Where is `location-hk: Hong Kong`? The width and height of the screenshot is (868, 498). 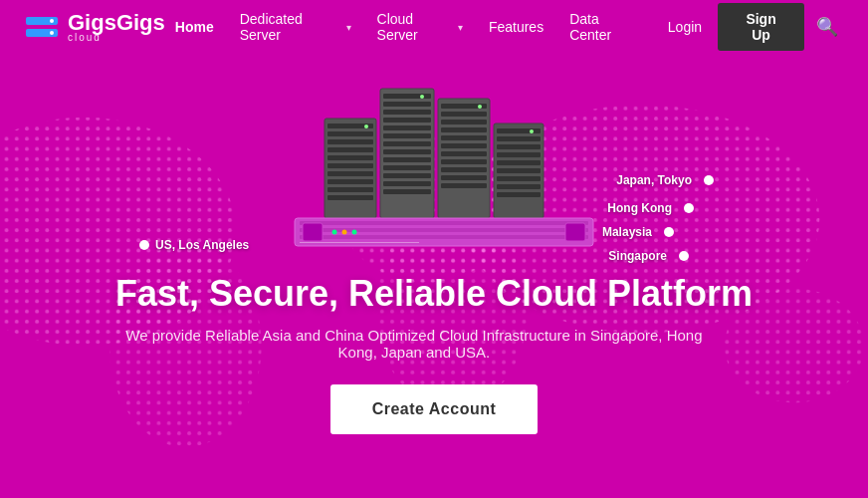 location-hk: Hong Kong is located at coordinates (651, 208).